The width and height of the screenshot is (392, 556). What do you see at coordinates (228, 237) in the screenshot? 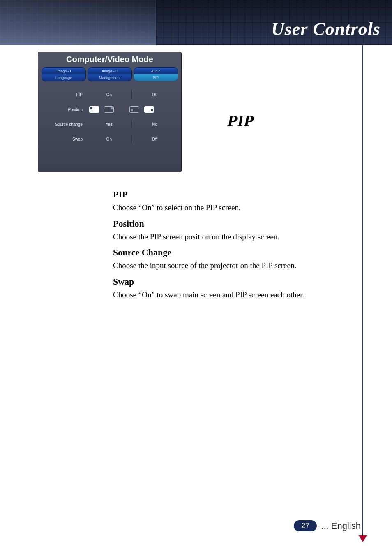
I see `para-position: Choose the PIP screen position on the di…` at bounding box center [228, 237].